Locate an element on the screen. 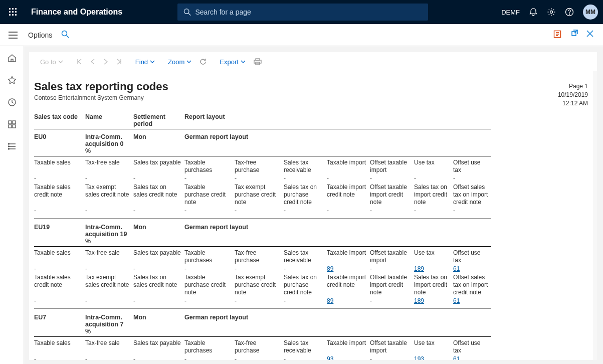  app-launcher-icon is located at coordinates (13, 12).